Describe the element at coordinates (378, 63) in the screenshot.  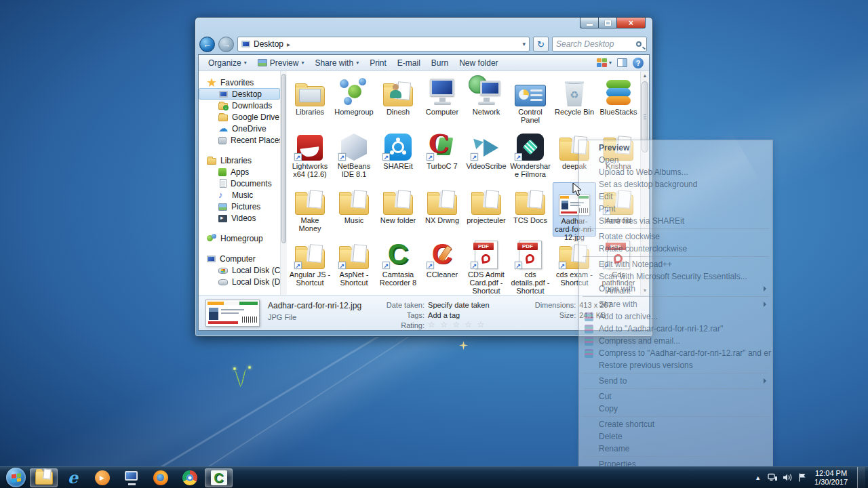
I see `toolbar-print-button: Print` at that location.